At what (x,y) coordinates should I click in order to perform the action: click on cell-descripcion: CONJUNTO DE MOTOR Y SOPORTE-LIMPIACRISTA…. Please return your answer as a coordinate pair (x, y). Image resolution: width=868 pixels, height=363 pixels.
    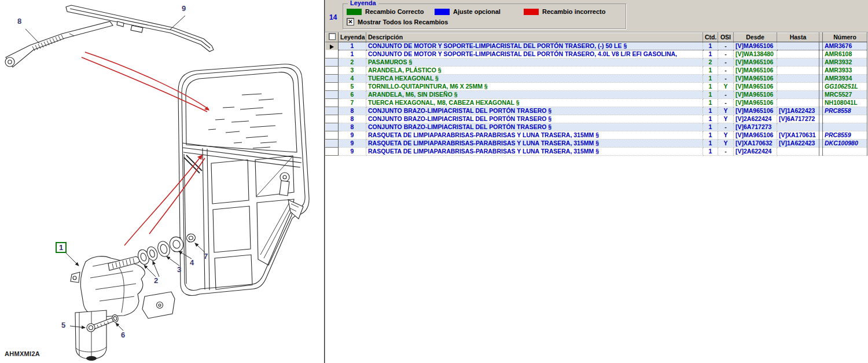
    Looking at the image, I should click on (535, 54).